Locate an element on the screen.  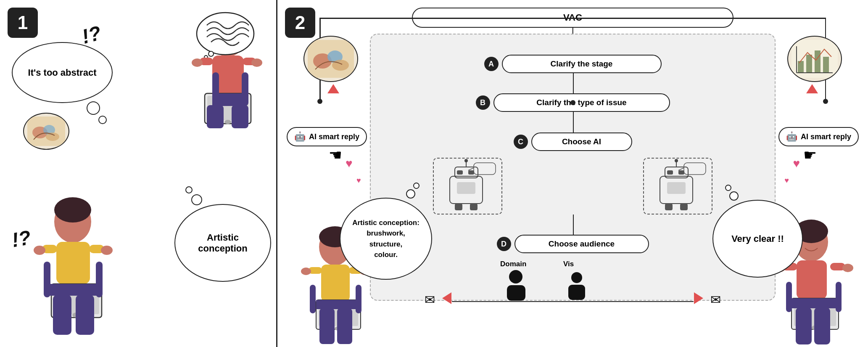
arrow-right-bottom is located at coordinates (699, 298).